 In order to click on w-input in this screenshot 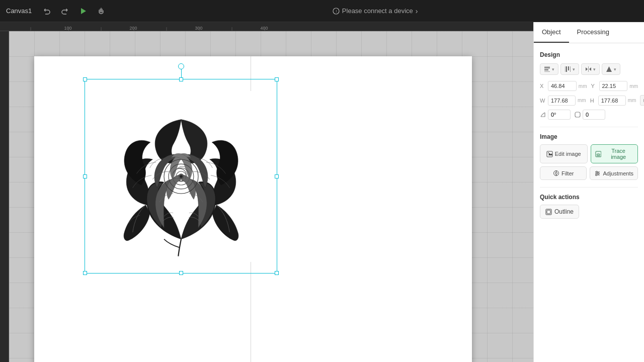, I will do `click(561, 101)`.